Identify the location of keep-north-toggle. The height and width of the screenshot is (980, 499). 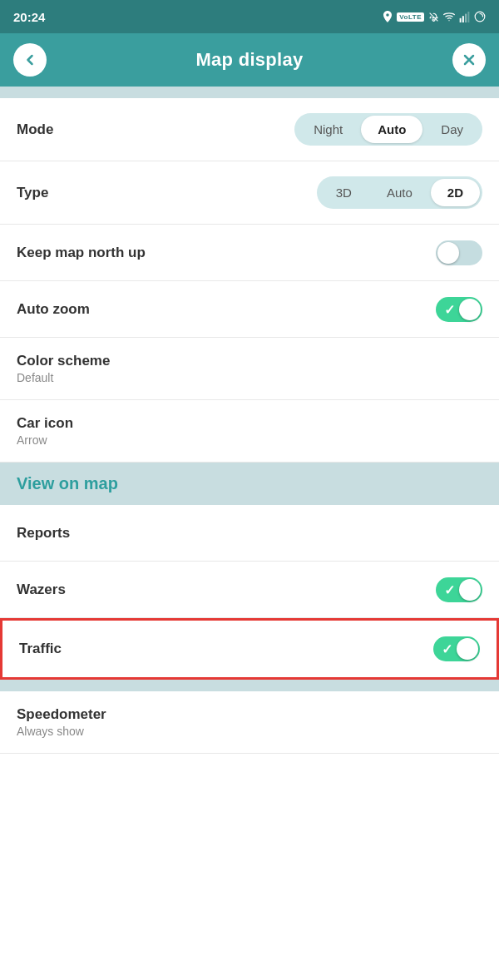
(459, 253).